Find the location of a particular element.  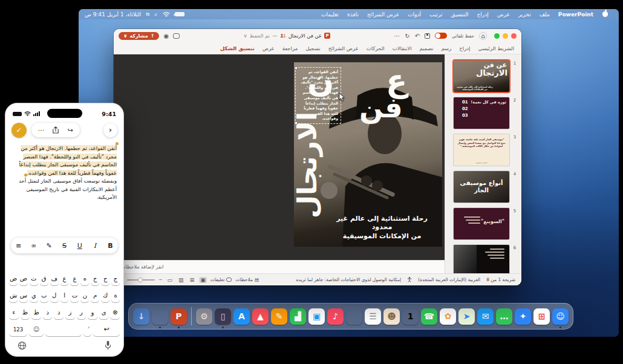

dock-icon: ☎ is located at coordinates (429, 317).